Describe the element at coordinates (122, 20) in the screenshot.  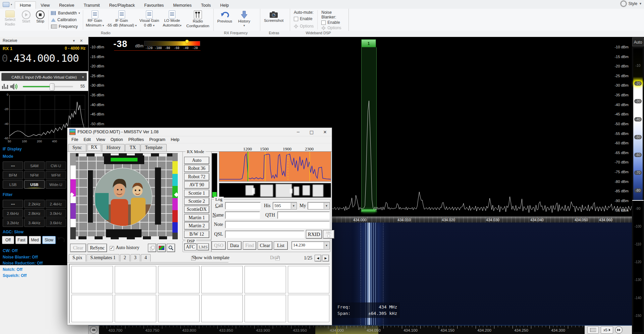
I see `if-gain-button: IF Gain -55 dB (Manual) ▾` at that location.